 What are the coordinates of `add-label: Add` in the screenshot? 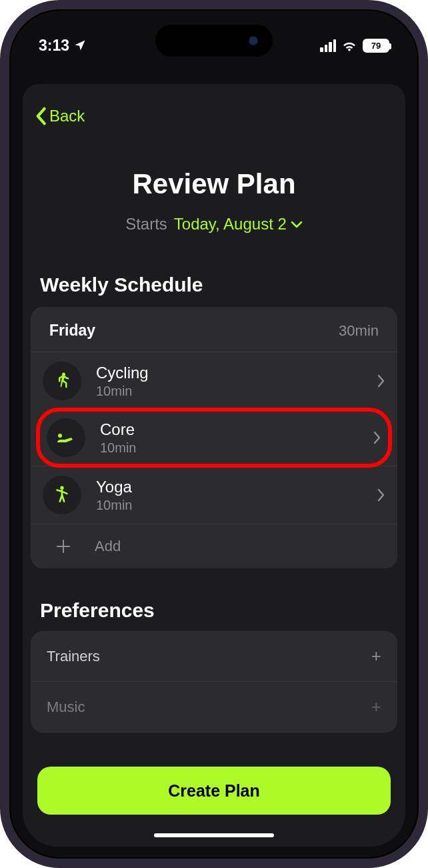 It's located at (108, 546).